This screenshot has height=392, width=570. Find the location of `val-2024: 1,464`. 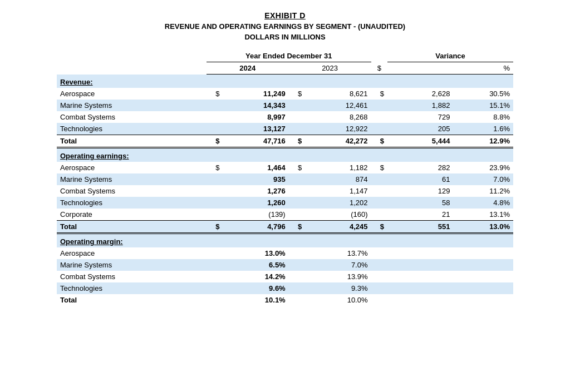

val-2024: 1,464 is located at coordinates (255, 168).